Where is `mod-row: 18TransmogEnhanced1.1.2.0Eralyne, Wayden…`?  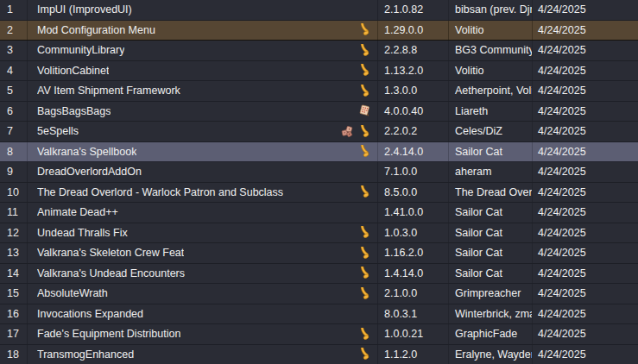
mod-row: 18TransmogEnhanced1.1.2.0Eralyne, Wayden… is located at coordinates (319, 355).